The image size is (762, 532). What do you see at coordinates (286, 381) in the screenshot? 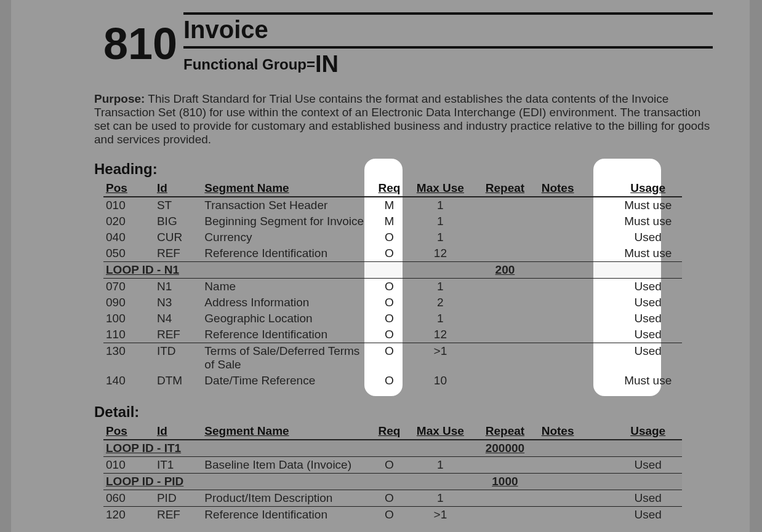
I see `cell-name: Date/Time Reference` at bounding box center [286, 381].